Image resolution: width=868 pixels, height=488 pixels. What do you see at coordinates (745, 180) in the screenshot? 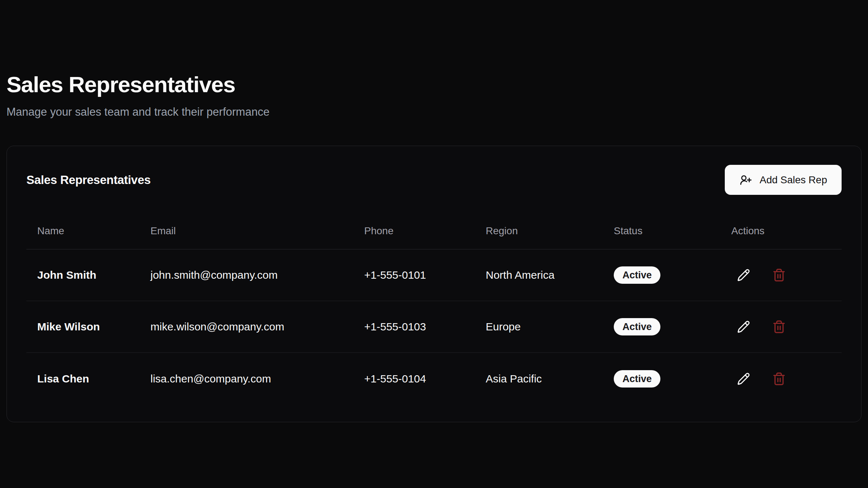
I see `user-plus-icon` at bounding box center [745, 180].